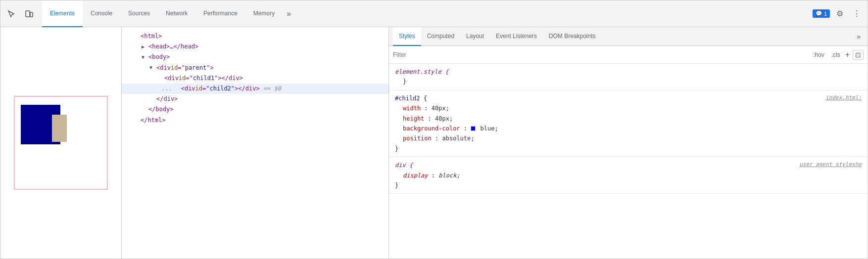 The image size is (868, 259). Describe the element at coordinates (843, 98) in the screenshot. I see `css-source-child2: index.html:` at that location.